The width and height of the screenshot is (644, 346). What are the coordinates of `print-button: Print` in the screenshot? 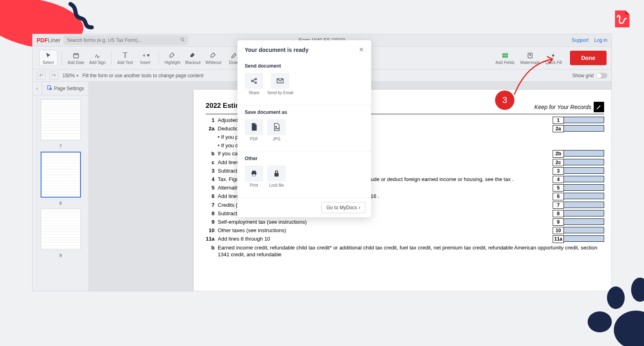 It's located at (254, 178).